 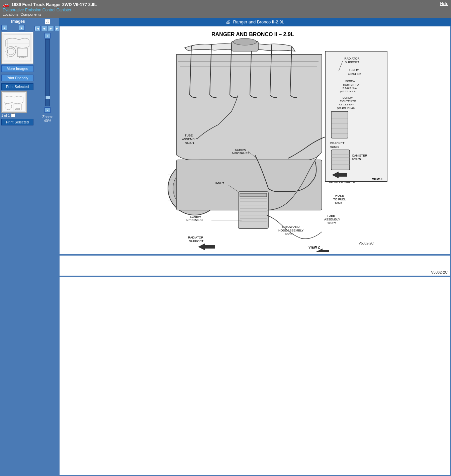 I want to click on svg-text: RANGER AND BRONCO II – 2.9L, so click(x=253, y=34).